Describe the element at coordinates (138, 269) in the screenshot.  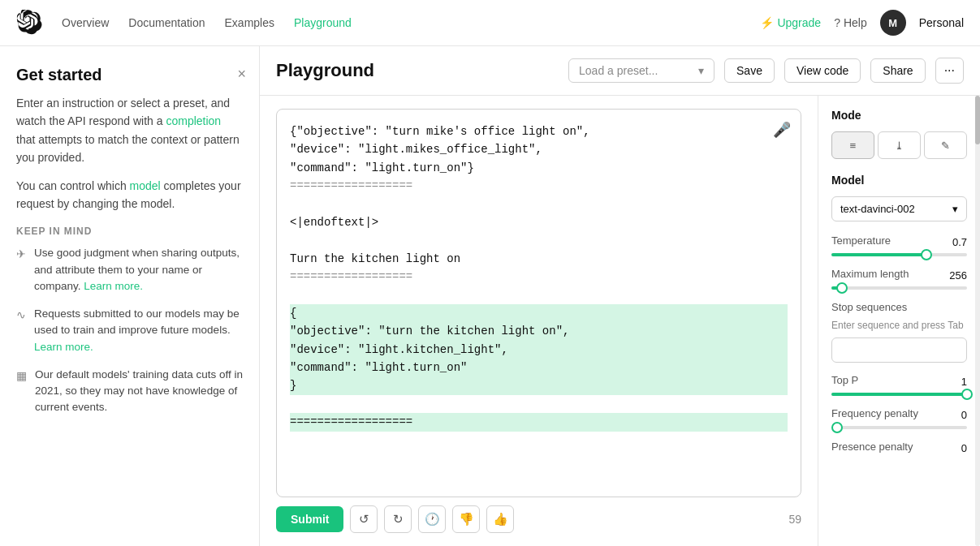
I see `sidebar-item-judgment-text: Use good judgment when sharing outputs, …` at that location.